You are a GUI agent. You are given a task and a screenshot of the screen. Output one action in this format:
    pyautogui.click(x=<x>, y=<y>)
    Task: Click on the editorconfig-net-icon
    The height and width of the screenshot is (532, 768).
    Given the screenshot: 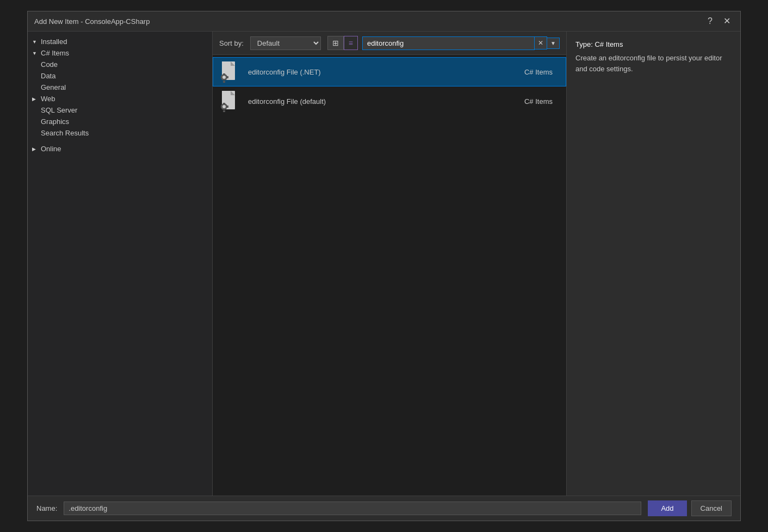 What is the action you would take?
    pyautogui.click(x=231, y=72)
    